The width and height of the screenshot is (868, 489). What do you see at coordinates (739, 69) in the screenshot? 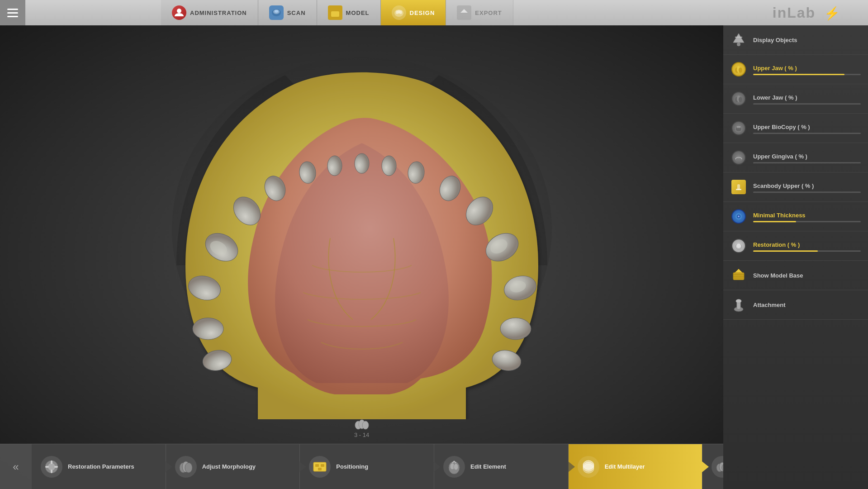
I see `upper-jaw-icon` at bounding box center [739, 69].